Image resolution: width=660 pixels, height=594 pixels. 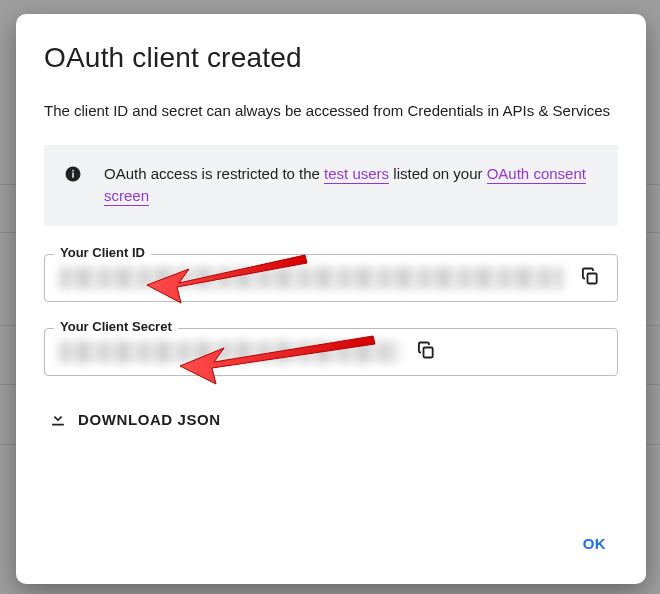 What do you see at coordinates (331, 352) in the screenshot?
I see `client-secret-box` at bounding box center [331, 352].